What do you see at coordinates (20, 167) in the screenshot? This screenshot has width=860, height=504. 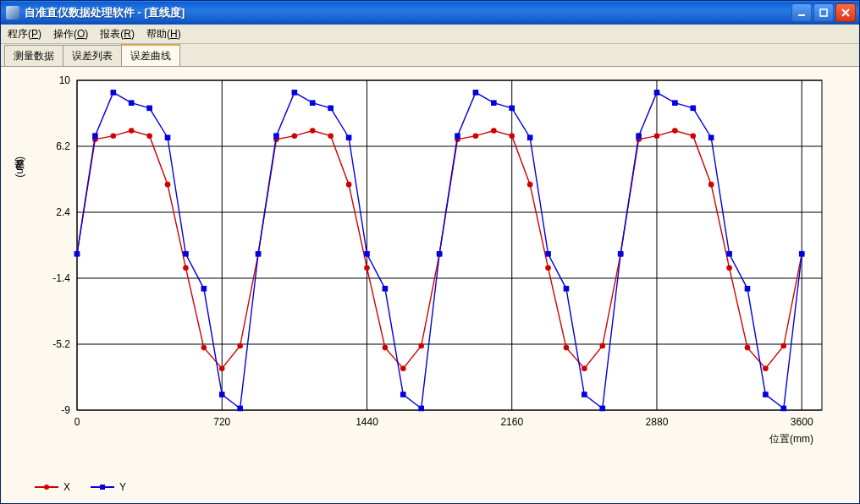 I see `y-axis-label: 误差(um)` at bounding box center [20, 167].